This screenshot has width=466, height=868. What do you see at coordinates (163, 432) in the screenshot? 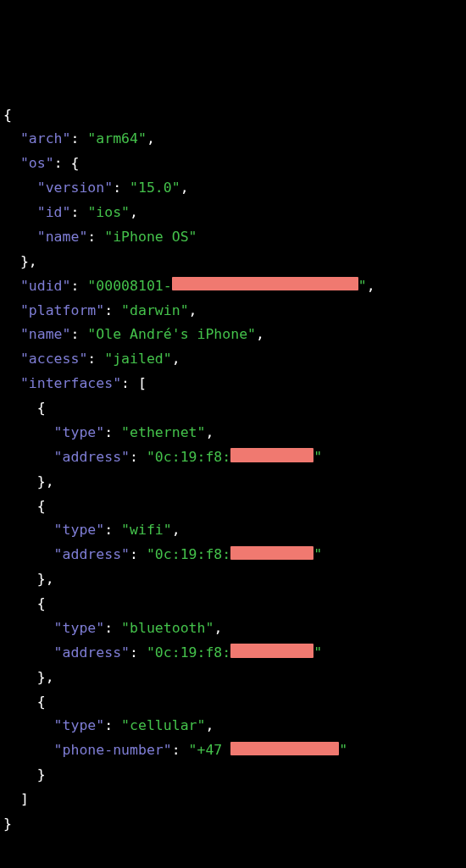
I see `value-type-ethernet: "ethernet"` at bounding box center [163, 432].